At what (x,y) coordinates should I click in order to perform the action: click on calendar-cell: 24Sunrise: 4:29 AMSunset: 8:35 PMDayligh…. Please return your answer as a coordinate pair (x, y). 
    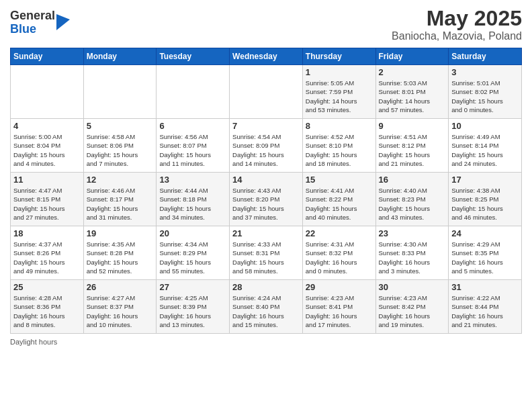
    Looking at the image, I should click on (485, 253).